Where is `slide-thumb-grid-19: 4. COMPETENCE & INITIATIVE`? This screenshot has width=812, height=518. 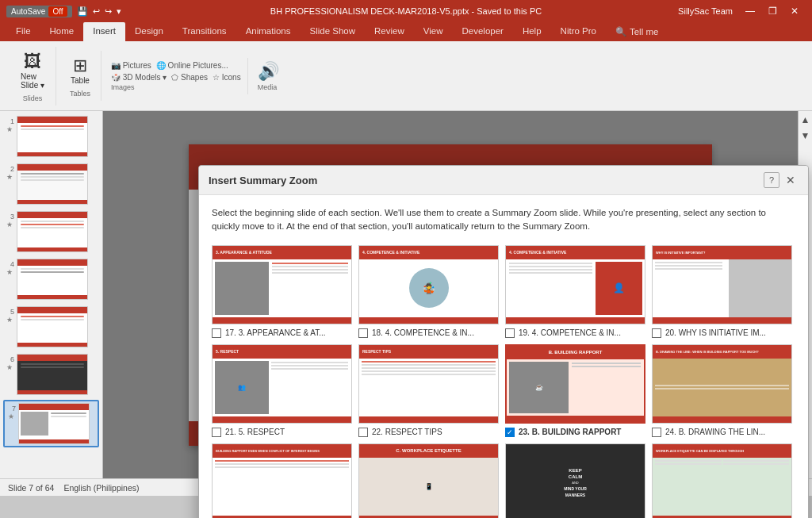 slide-thumb-grid-19: 4. COMPETENCE & INITIATIVE is located at coordinates (576, 285).